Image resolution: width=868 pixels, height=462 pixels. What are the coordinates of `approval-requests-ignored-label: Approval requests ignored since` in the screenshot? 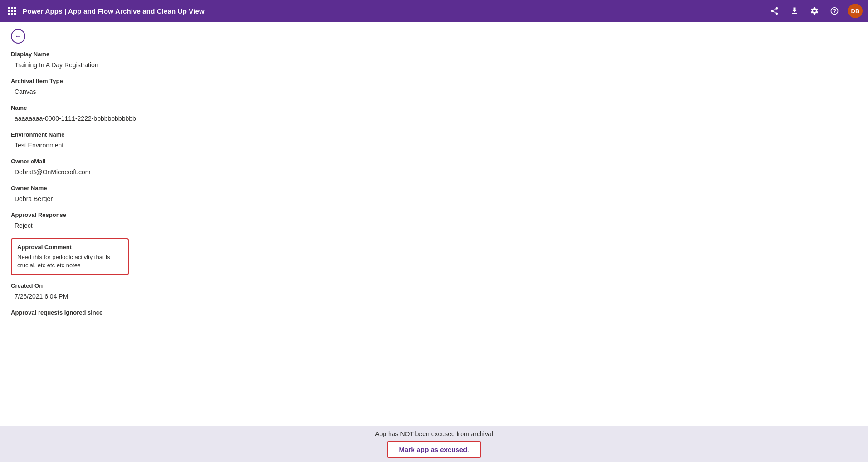 It's located at (434, 312).